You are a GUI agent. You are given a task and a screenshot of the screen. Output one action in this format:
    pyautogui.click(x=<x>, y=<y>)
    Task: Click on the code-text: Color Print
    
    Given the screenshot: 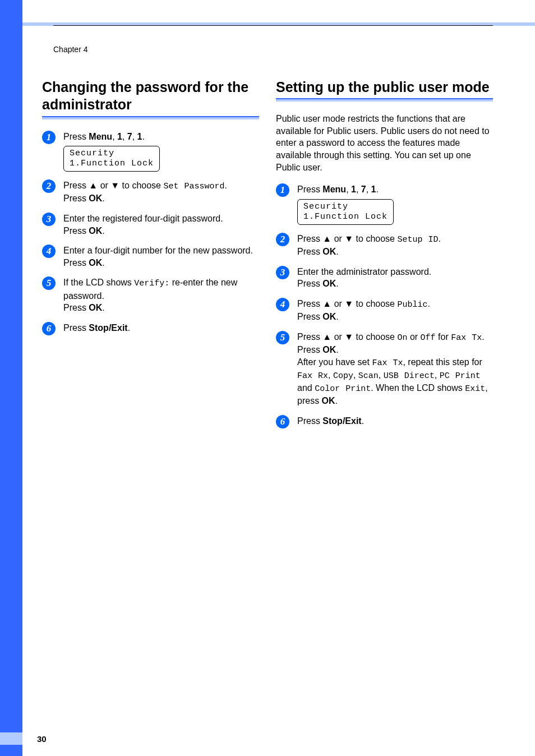 What is the action you would take?
    pyautogui.click(x=343, y=389)
    